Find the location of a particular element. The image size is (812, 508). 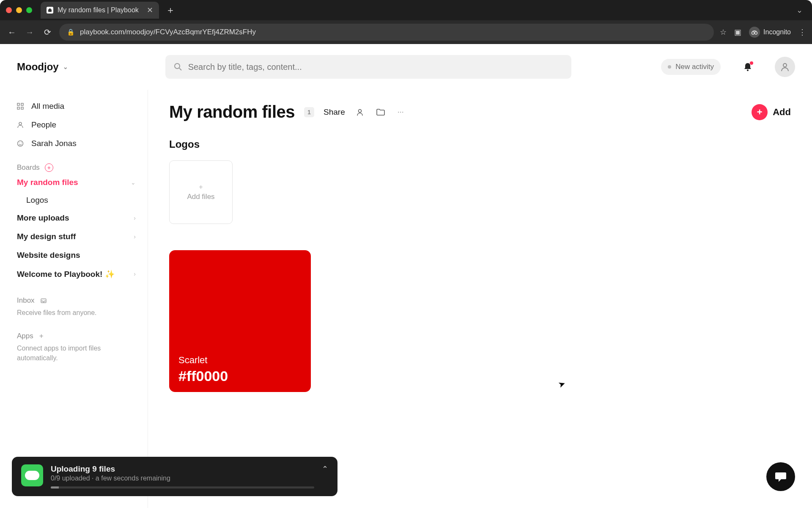

notification-badge-icon is located at coordinates (752, 63).